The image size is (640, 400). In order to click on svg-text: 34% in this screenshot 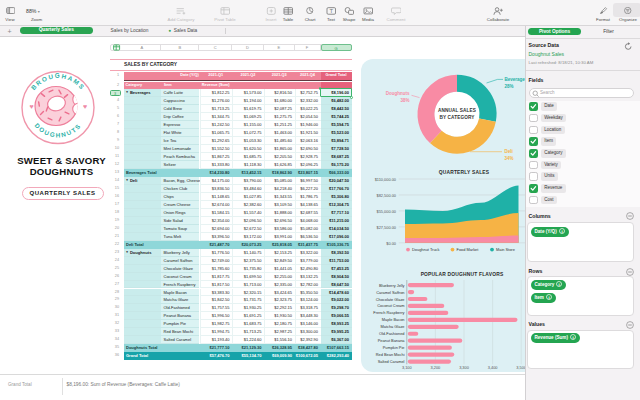, I will do `click(510, 158)`.